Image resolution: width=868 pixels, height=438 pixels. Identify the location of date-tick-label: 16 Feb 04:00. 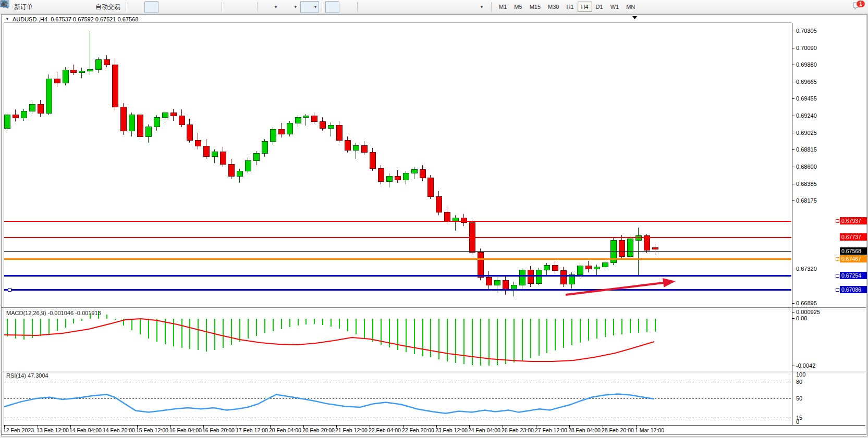
(186, 430).